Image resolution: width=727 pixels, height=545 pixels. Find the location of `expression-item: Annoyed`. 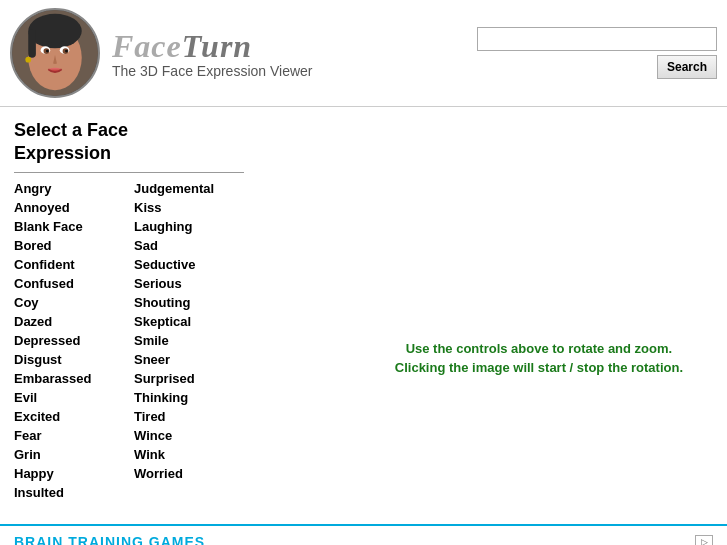

expression-item: Annoyed is located at coordinates (74, 208).